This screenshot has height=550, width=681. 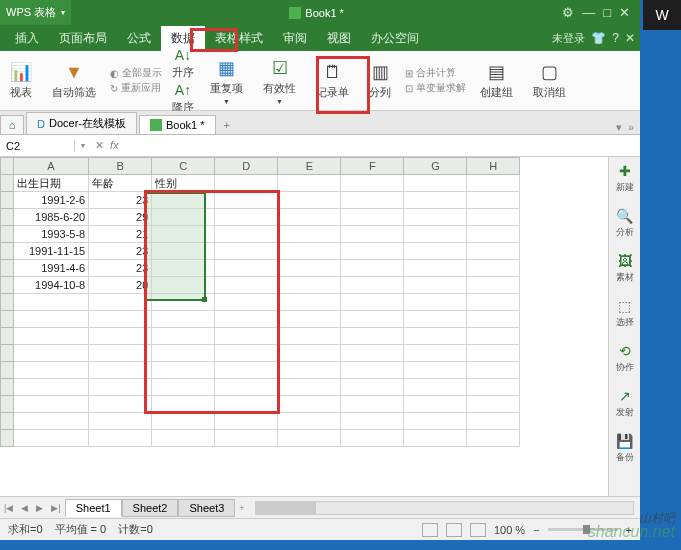 What do you see at coordinates (139, 38) in the screenshot?
I see `menu-formula: 公式` at bounding box center [139, 38].